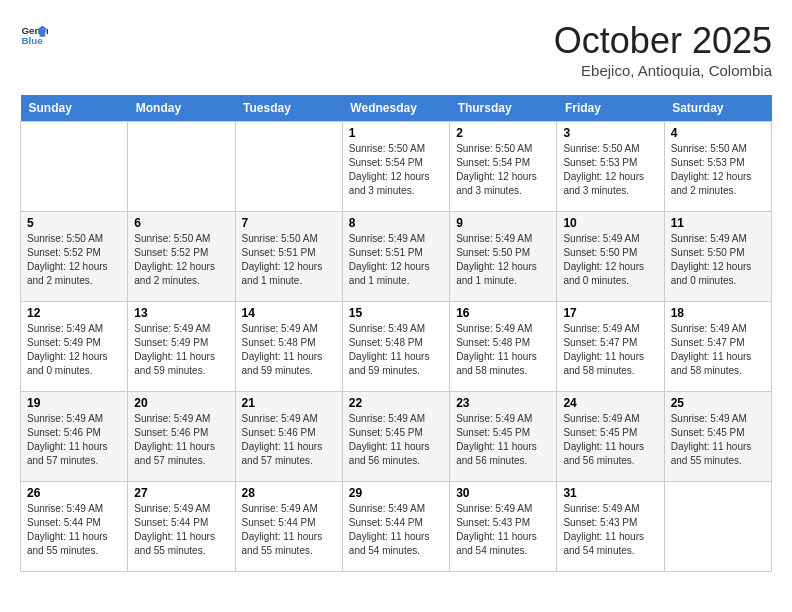 Image resolution: width=792 pixels, height=612 pixels. Describe the element at coordinates (610, 108) in the screenshot. I see `day-header-friday: Friday` at that location.